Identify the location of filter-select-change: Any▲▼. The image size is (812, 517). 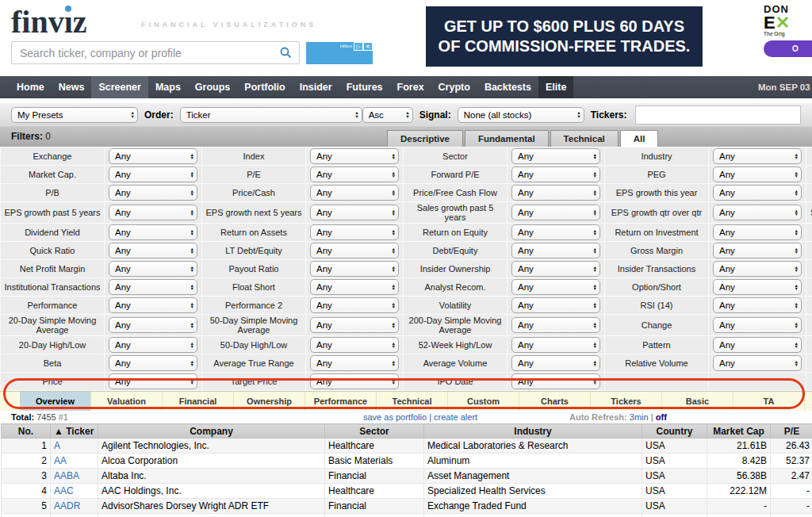
(757, 325).